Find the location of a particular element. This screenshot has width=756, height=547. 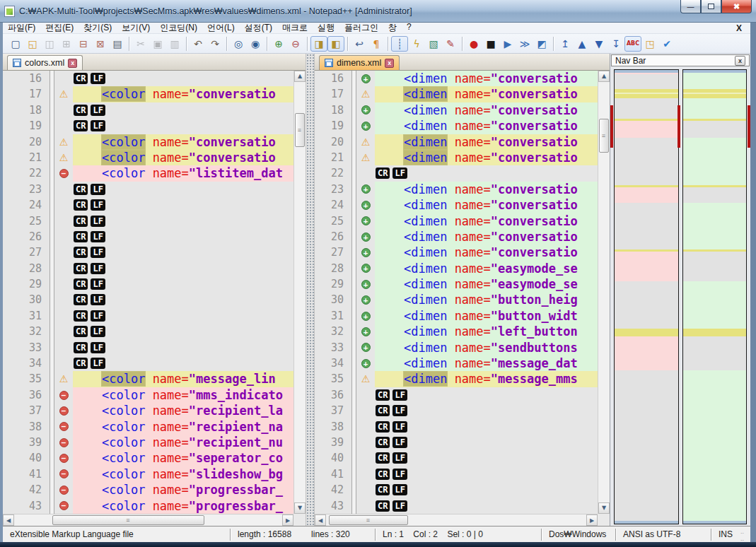

editor-line: 20⚠ <color name="conversatio is located at coordinates (149, 142).